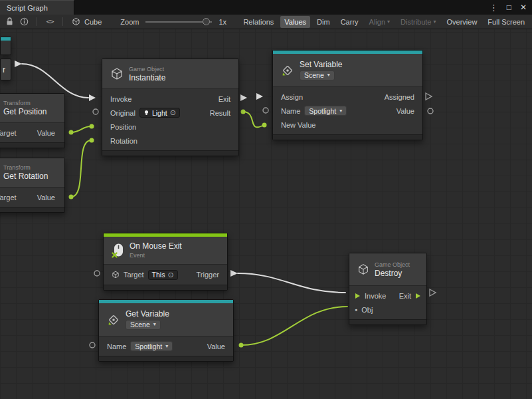 This screenshot has width=532, height=399. What do you see at coordinates (81, 169) in the screenshot?
I see `wire-getrotation-to-rotation` at bounding box center [81, 169].